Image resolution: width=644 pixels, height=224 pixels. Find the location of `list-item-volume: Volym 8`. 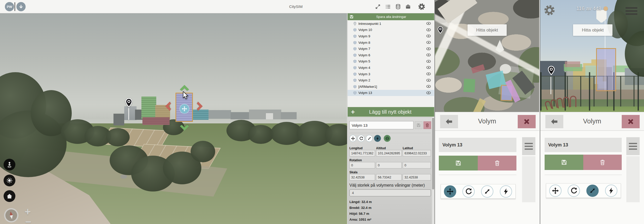

list-item-volume: Volym 8 is located at coordinates (391, 42).